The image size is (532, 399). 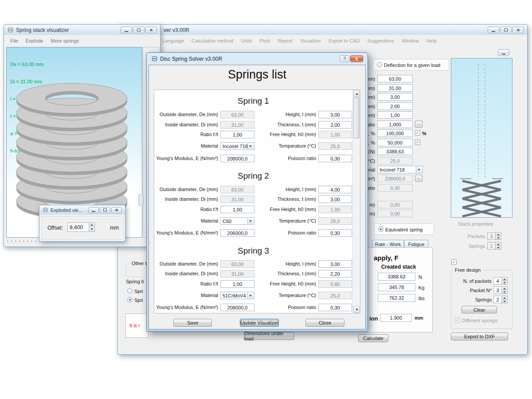 What do you see at coordinates (395, 188) in the screenshot?
I see `param-field-12: 0,30` at bounding box center [395, 188].